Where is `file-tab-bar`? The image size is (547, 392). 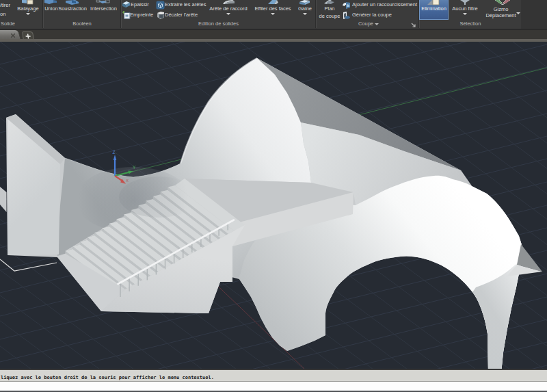
file-tab-bar is located at coordinates (274, 35).